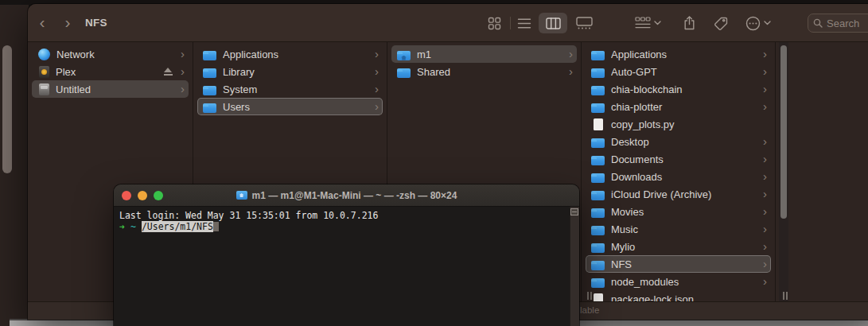 The width and height of the screenshot is (868, 326). What do you see at coordinates (123, 227) in the screenshot?
I see `prompt-arrow: ➜` at bounding box center [123, 227].